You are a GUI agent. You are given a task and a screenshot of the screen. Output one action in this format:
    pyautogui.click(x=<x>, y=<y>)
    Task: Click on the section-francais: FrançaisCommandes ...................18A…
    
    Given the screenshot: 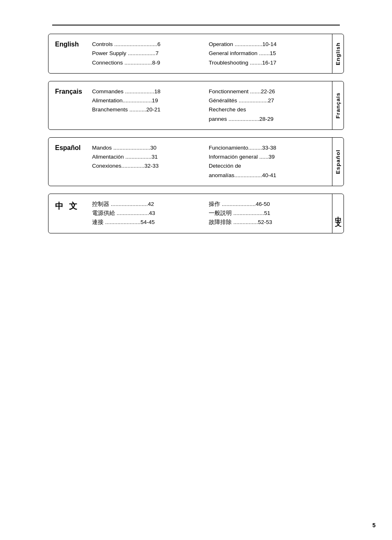 What is the action you would take?
    pyautogui.click(x=196, y=105)
    